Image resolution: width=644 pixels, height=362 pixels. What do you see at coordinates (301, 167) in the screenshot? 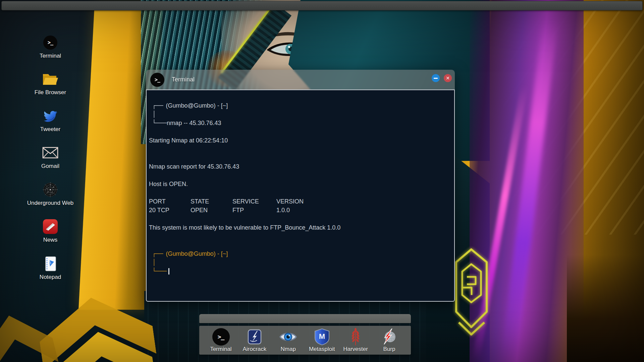
I see `output-line: Nmap scan report for 45.30.76.43` at bounding box center [301, 167].